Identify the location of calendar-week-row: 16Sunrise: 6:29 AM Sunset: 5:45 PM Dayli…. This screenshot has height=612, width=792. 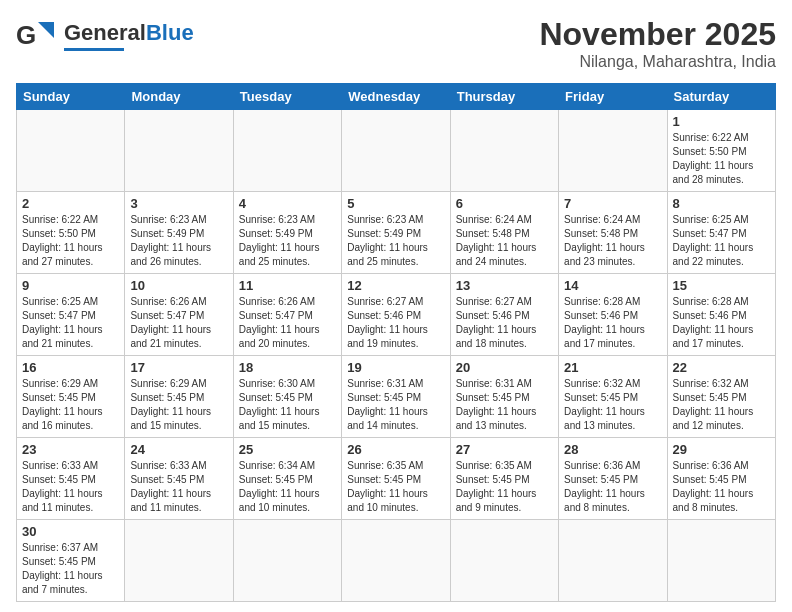
(396, 397).